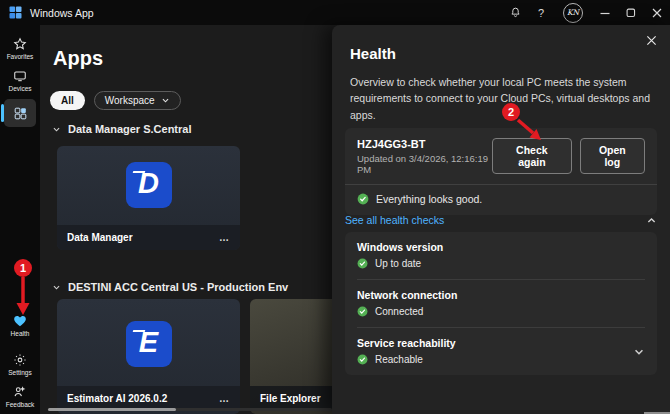  Describe the element at coordinates (20, 80) in the screenshot. I see `sidebar-item-devices: Devices` at that location.